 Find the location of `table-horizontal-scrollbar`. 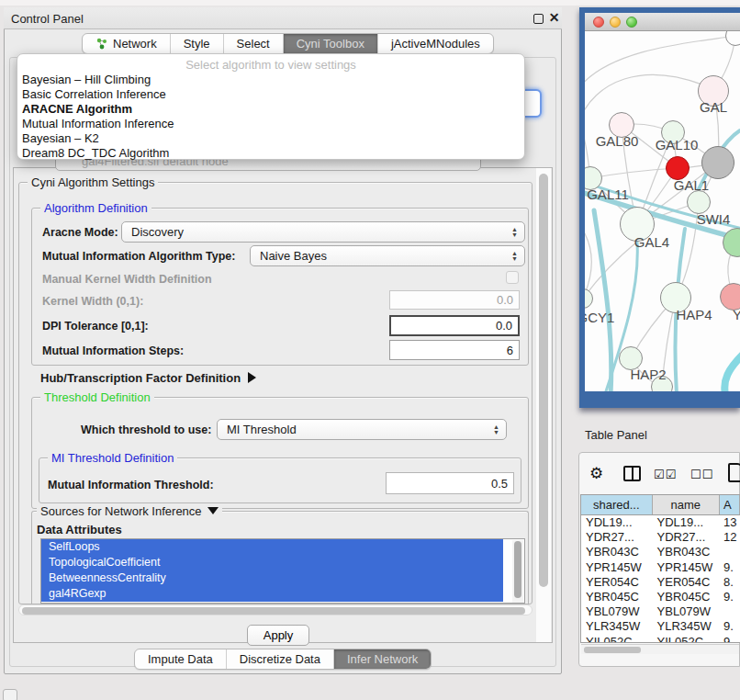

table-horizontal-scrollbar is located at coordinates (660, 649).